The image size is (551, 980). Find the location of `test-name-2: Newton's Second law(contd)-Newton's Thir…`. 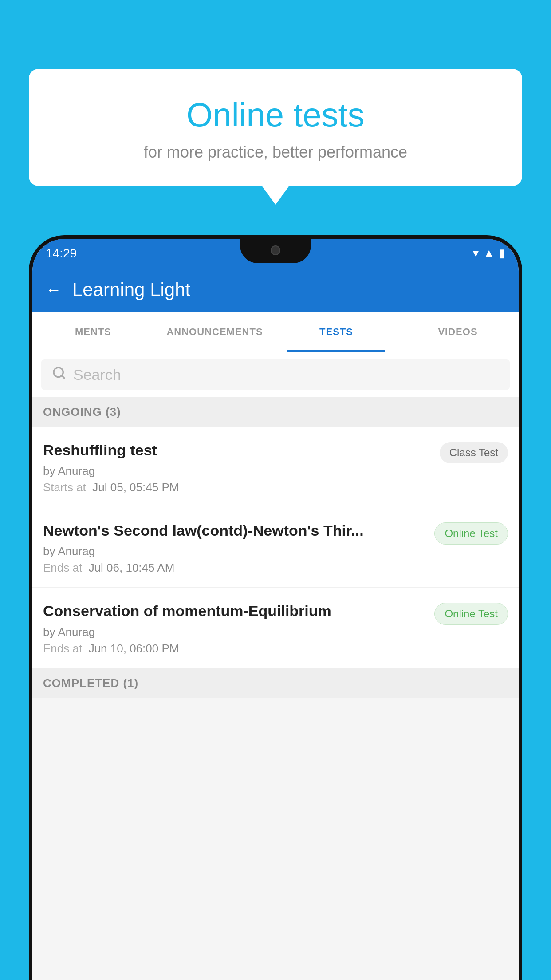

test-name-2: Newton's Second law(contd)-Newton's Thir… is located at coordinates (235, 530).